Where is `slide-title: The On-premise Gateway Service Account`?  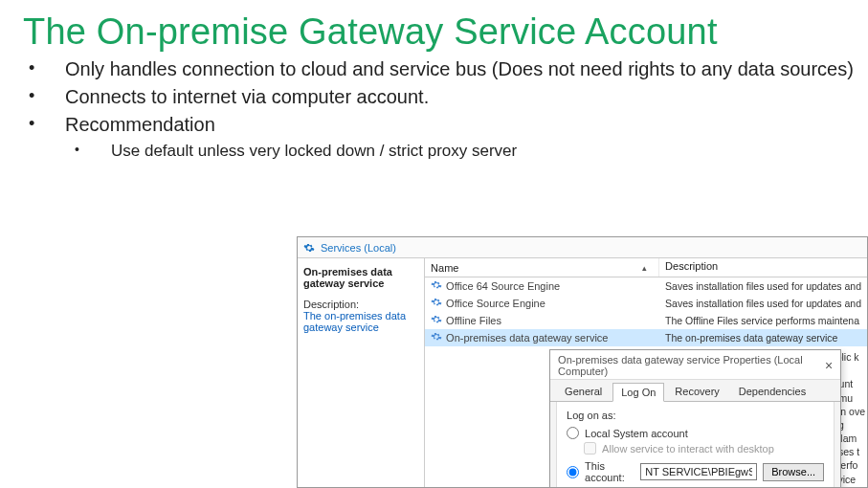
slide-title: The On-premise Gateway Service Account is located at coordinates (434, 27).